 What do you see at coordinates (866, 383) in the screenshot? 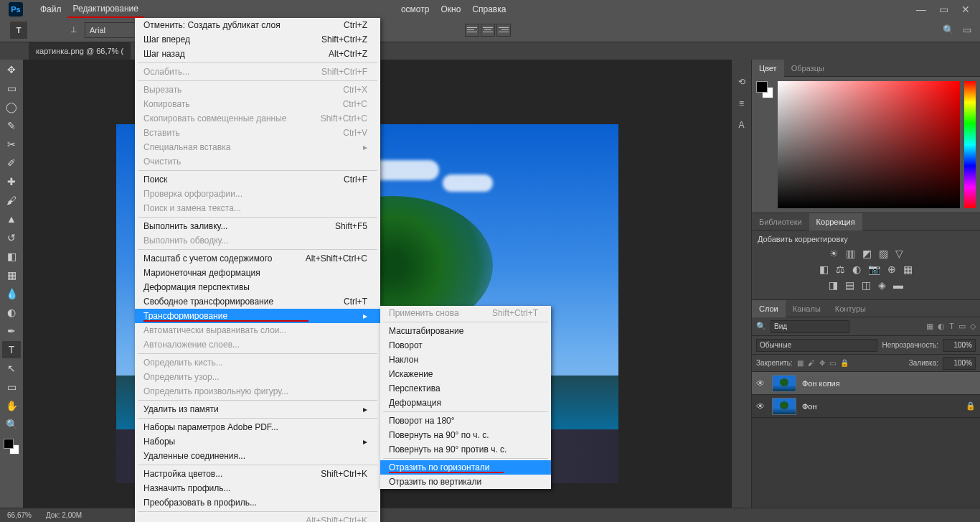
I see `layer-row: 👁 Фон копия` at bounding box center [866, 383].